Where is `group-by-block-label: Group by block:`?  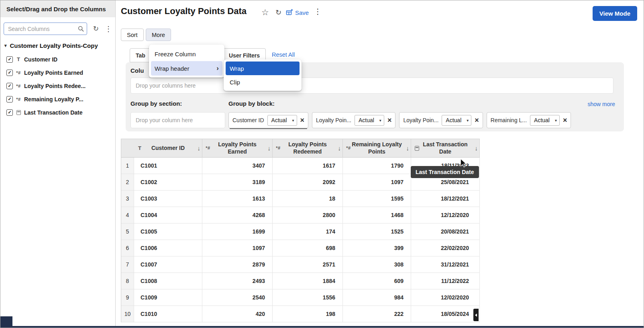 group-by-block-label: Group by block: is located at coordinates (251, 104).